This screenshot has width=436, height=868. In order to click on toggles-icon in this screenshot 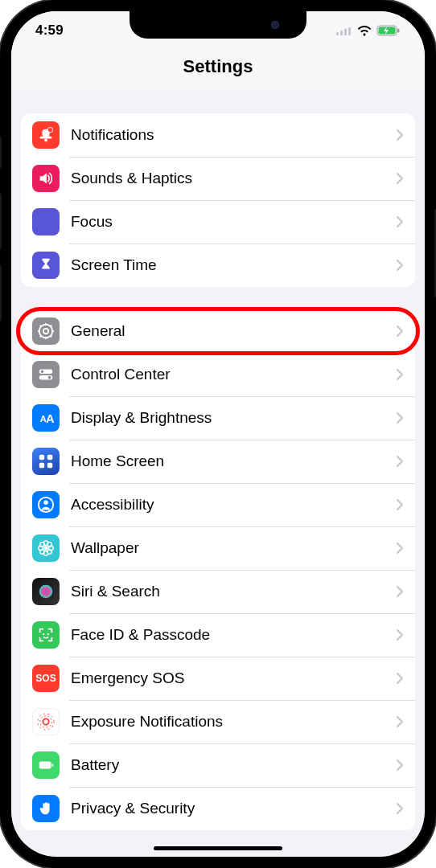, I will do `click(46, 375)`.